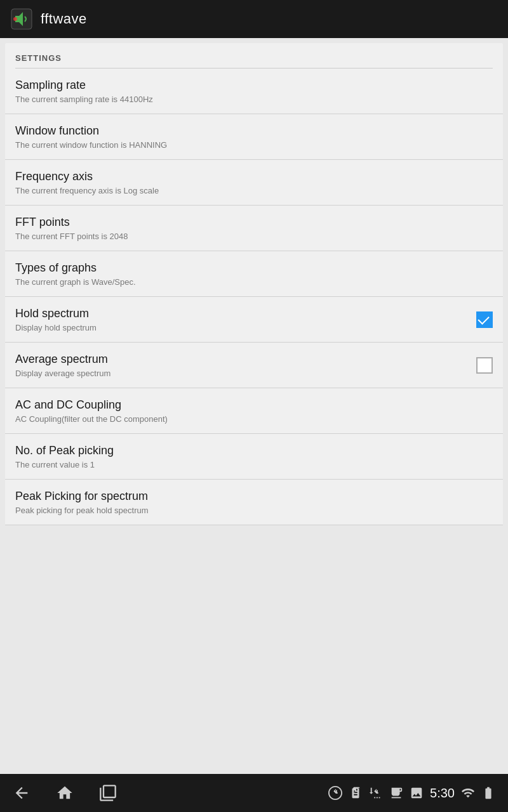 The image size is (508, 812). I want to click on news-icon, so click(396, 793).